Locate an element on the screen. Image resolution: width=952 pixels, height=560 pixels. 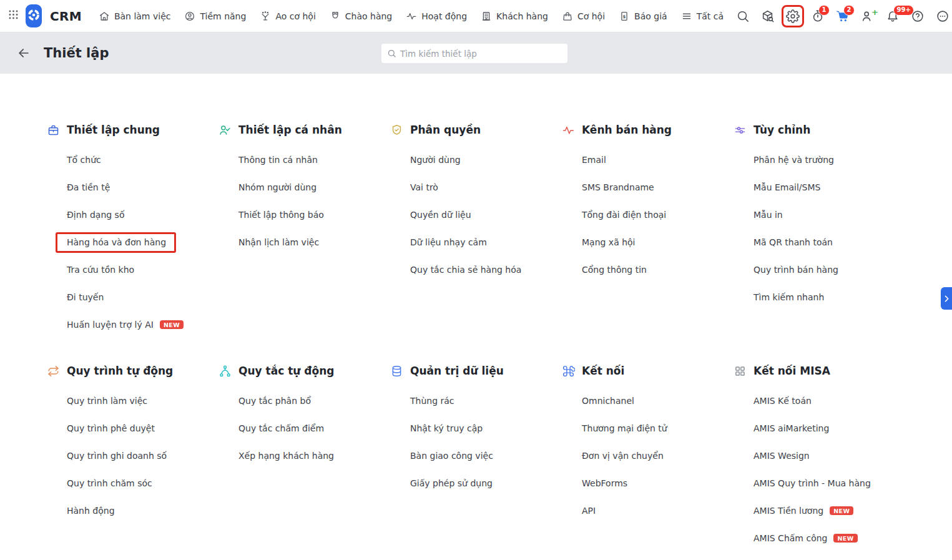
settings-item-label: Mẫu in is located at coordinates (768, 215).